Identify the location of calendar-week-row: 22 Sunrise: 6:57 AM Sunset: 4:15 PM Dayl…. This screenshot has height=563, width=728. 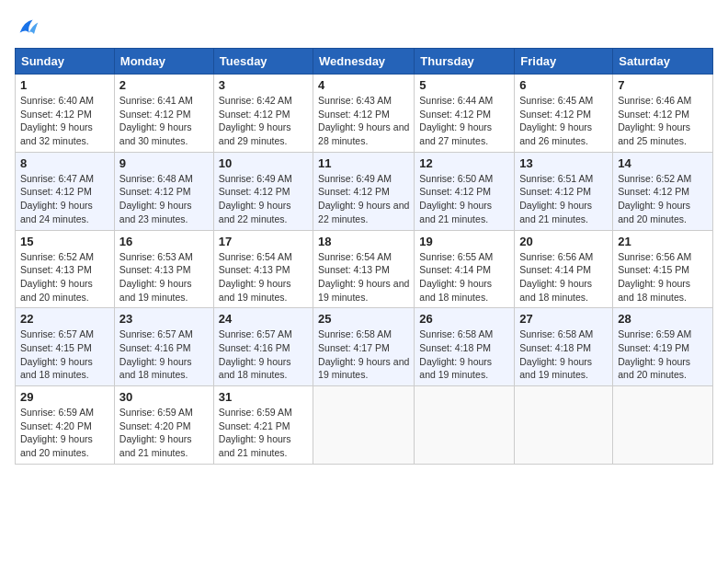
(364, 348).